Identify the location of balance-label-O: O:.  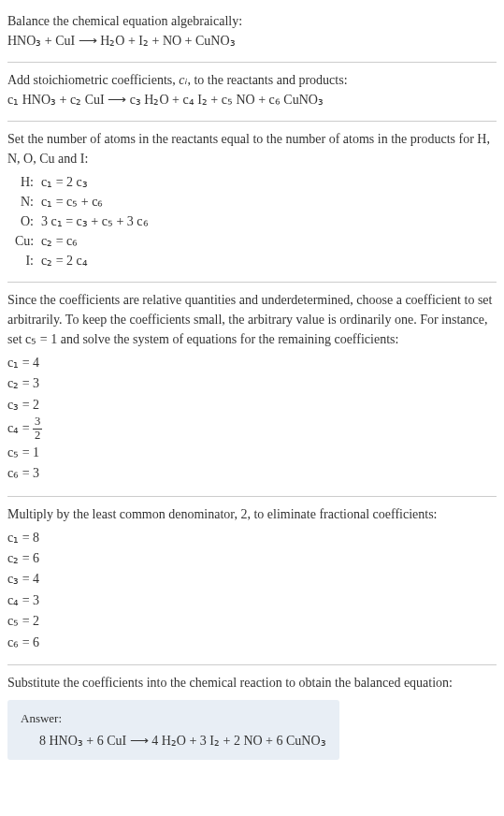
(28, 221).